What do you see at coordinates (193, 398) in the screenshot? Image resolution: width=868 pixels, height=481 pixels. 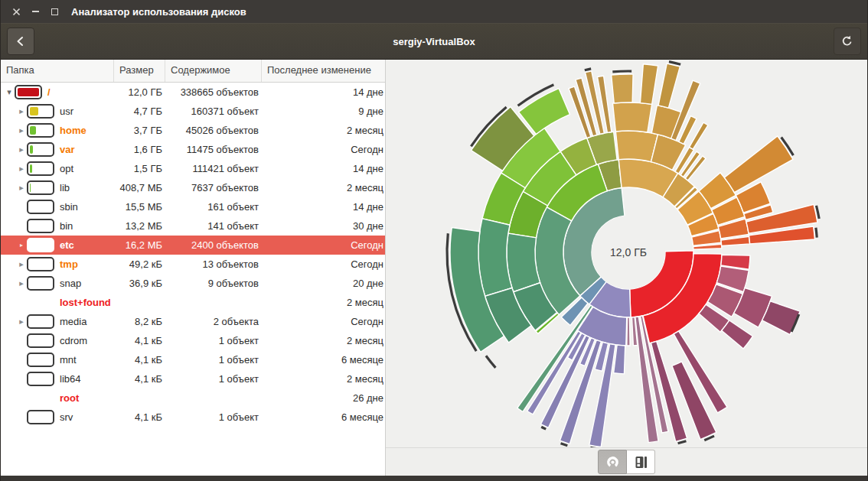 I see `table-row: root26 дне` at bounding box center [193, 398].